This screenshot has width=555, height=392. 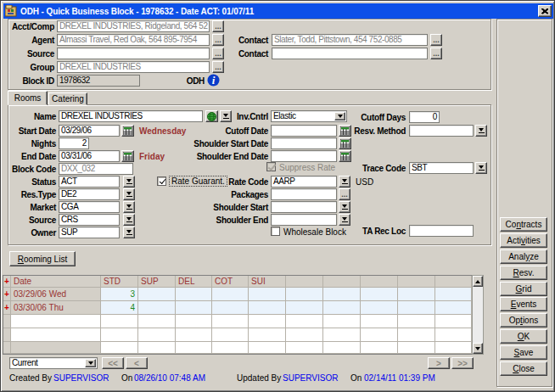 I want to click on shoulder-end-field, so click(x=304, y=220).